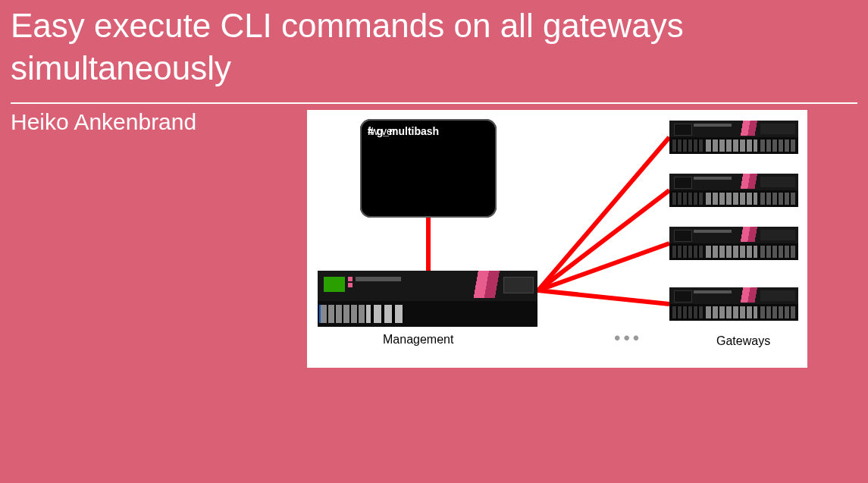  Describe the element at coordinates (428, 314) in the screenshot. I see `appliance-ports-icon` at that location.